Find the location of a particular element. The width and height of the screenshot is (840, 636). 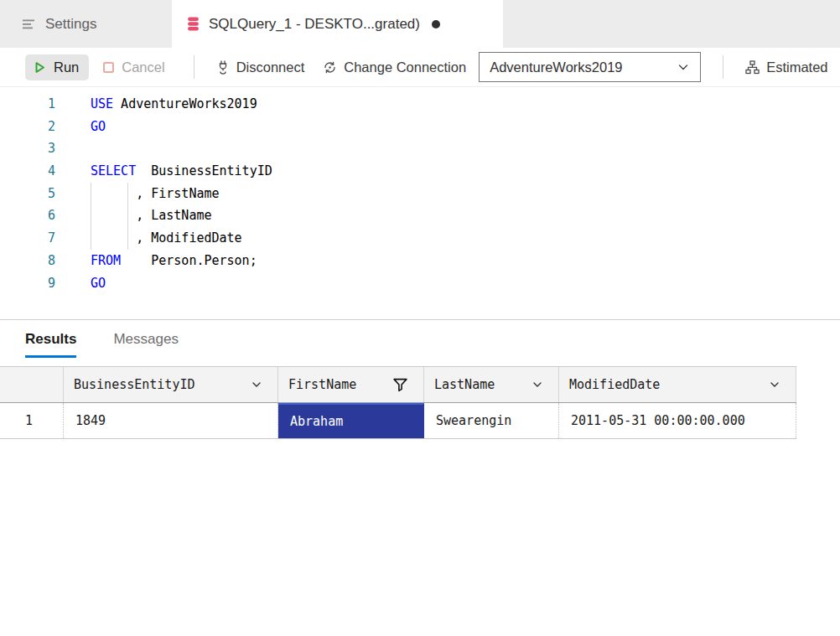

line-number: 9 is located at coordinates (28, 283).